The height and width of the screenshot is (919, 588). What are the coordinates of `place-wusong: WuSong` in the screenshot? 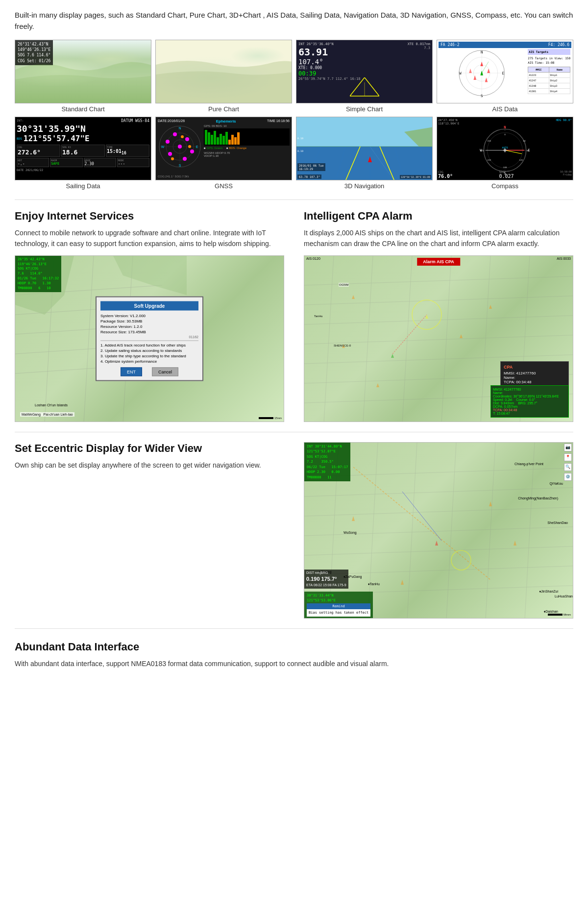 It's located at (350, 532).